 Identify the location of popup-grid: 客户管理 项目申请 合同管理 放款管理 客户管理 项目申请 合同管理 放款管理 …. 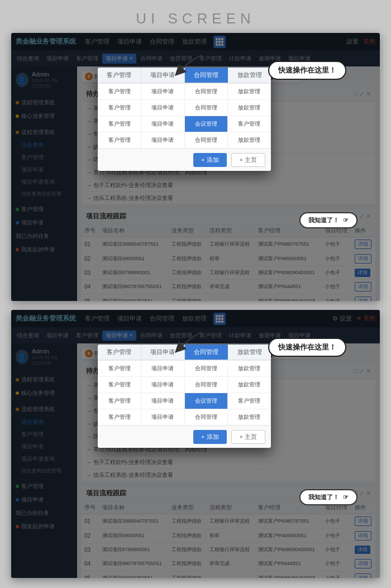
(184, 116).